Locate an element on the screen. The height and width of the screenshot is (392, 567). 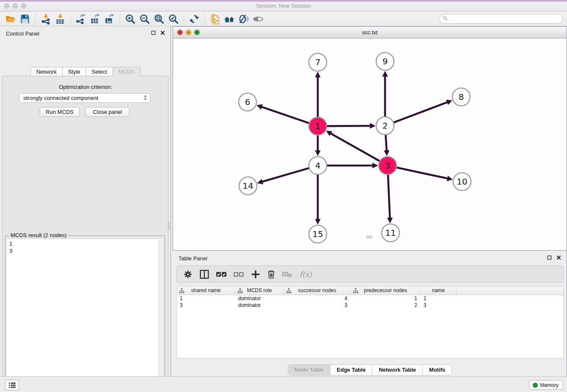
search-input is located at coordinates (505, 19).